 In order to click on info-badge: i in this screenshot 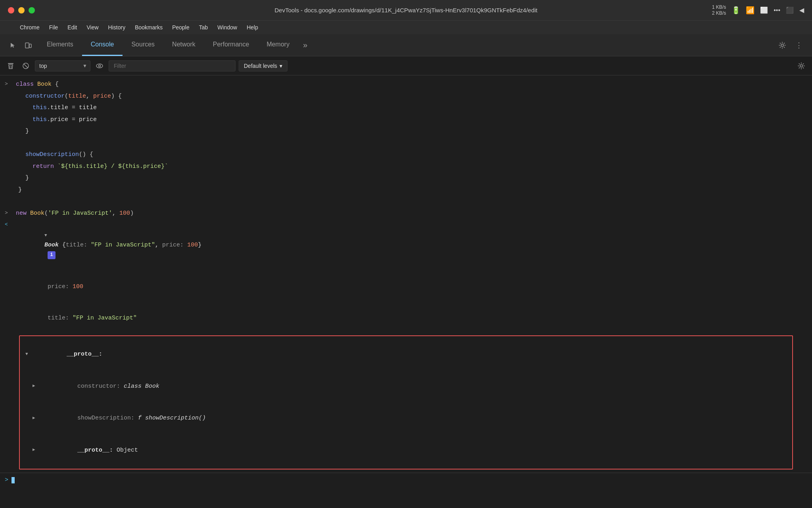, I will do `click(52, 255)`.